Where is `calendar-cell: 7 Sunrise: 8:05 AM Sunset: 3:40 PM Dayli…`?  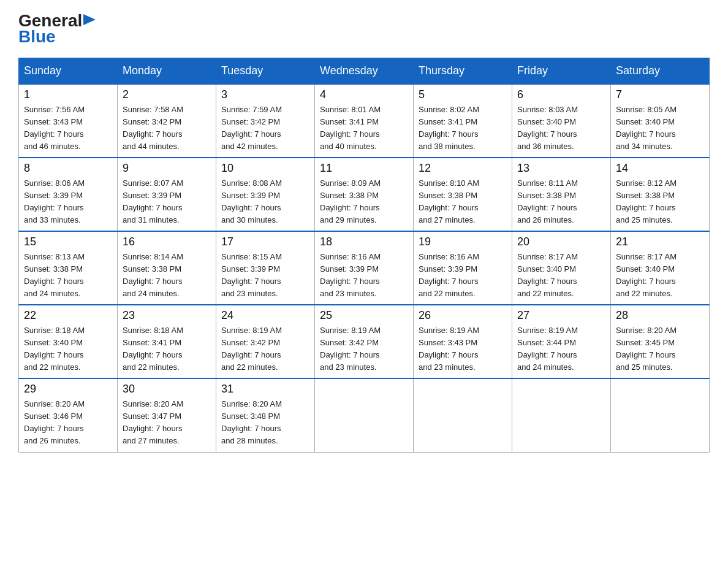
calendar-cell: 7 Sunrise: 8:05 AM Sunset: 3:40 PM Dayli… is located at coordinates (661, 121).